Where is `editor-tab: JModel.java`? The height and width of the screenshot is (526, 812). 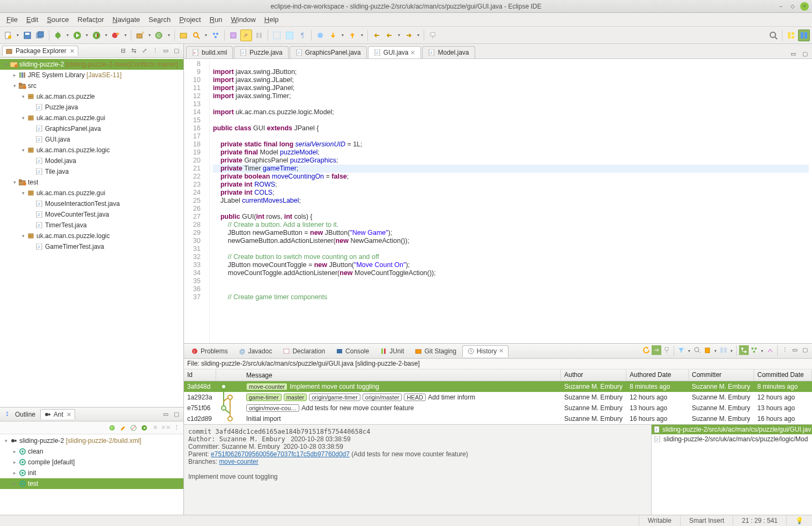
editor-tab: JModel.java is located at coordinates (448, 53).